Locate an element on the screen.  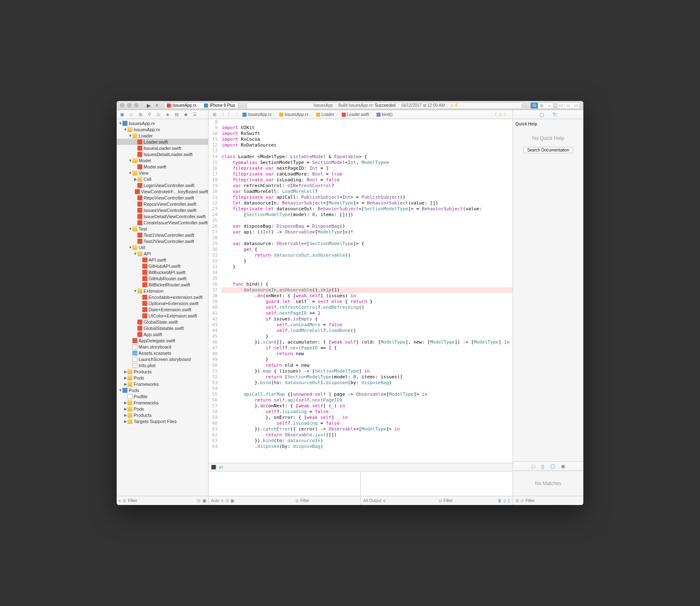
line-number: 25 is located at coordinates (213, 221).